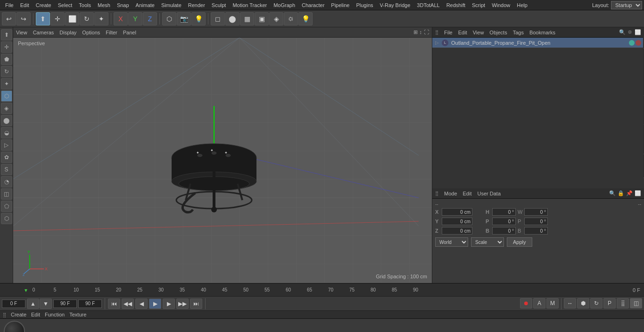  I want to click on left-tool-6: ⬡, so click(7, 96).